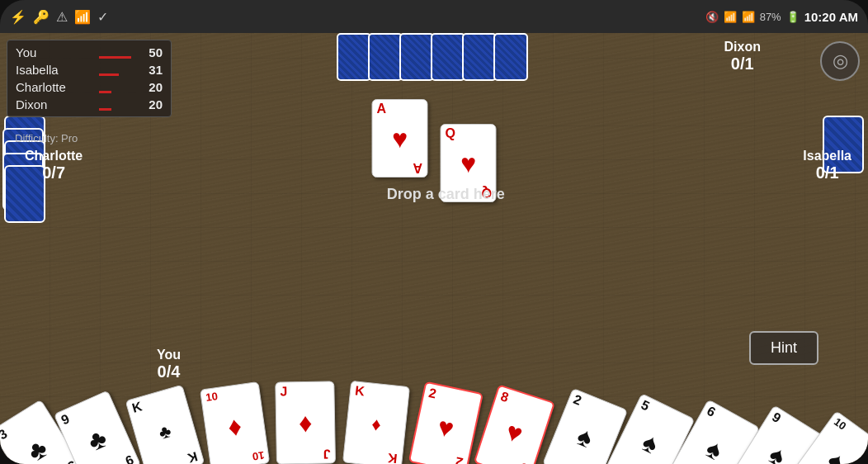  Describe the element at coordinates (446, 423) in the screenshot. I see `hand-card-2h: 2 ♥ 2` at that location.